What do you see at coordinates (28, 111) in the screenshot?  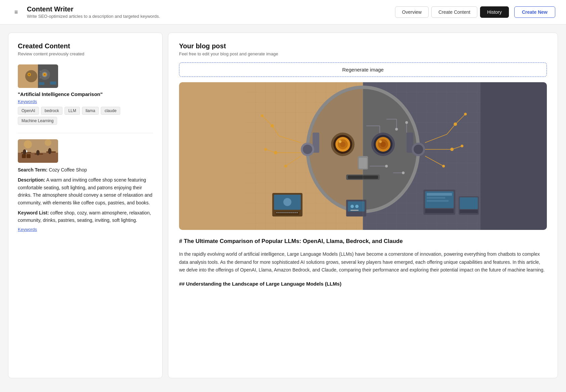 I see `tag-openai: OpenAI` at bounding box center [28, 111].